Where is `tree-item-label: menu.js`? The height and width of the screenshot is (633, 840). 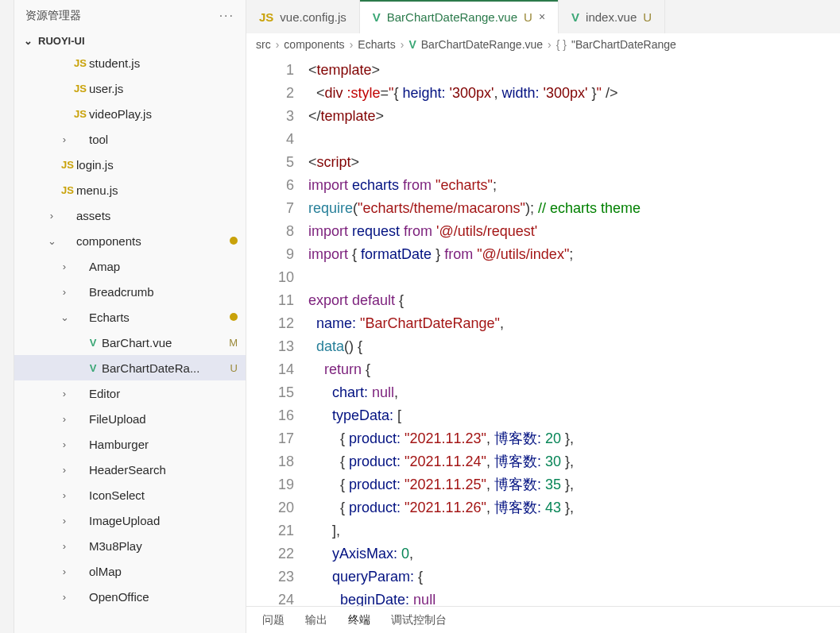
tree-item-label: menu.js is located at coordinates (157, 191).